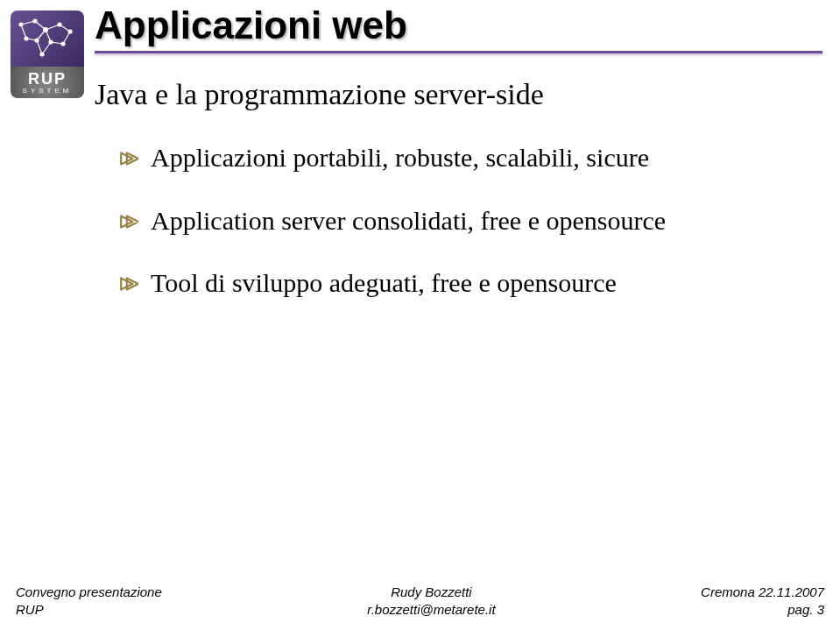 Image resolution: width=840 pixels, height=630 pixels. What do you see at coordinates (431, 592) in the screenshot?
I see `footer-author: Rudy Bozzetti` at bounding box center [431, 592].